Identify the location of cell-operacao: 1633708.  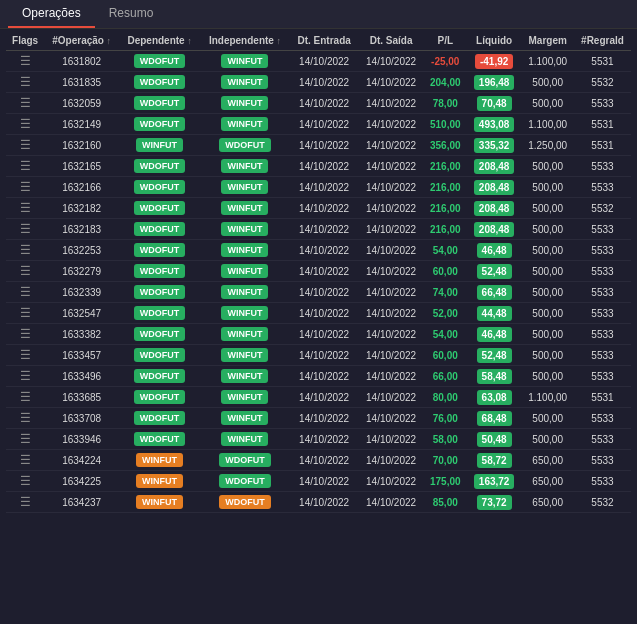
(82, 418).